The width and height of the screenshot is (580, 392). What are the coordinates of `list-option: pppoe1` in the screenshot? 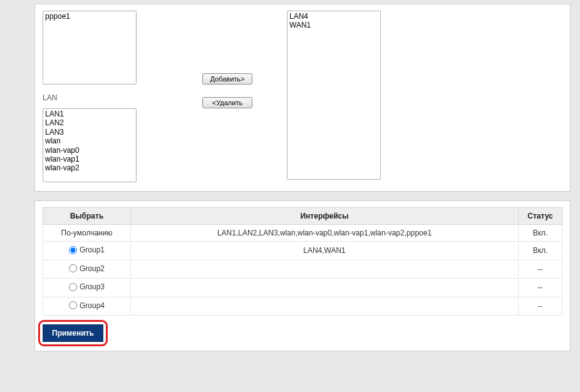 It's located at (90, 16).